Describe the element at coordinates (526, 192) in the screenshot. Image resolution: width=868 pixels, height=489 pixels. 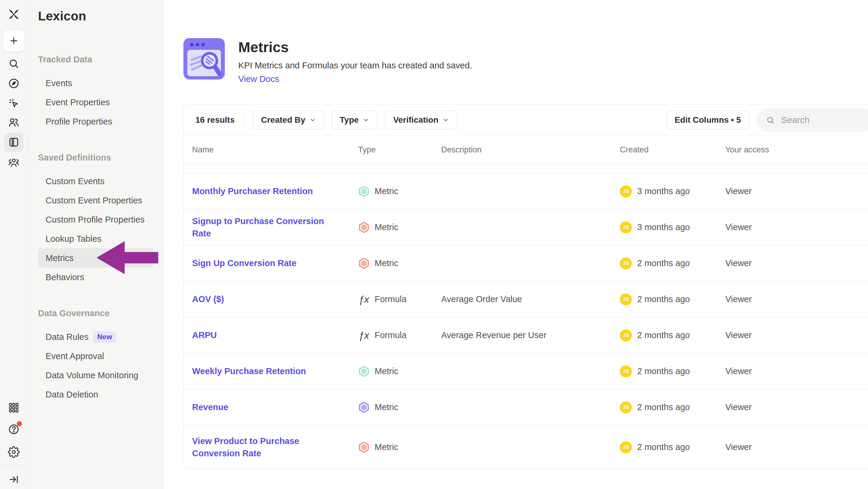
I see `table-row: Monthly Purchaser Retention MetricJB3 mo…` at that location.